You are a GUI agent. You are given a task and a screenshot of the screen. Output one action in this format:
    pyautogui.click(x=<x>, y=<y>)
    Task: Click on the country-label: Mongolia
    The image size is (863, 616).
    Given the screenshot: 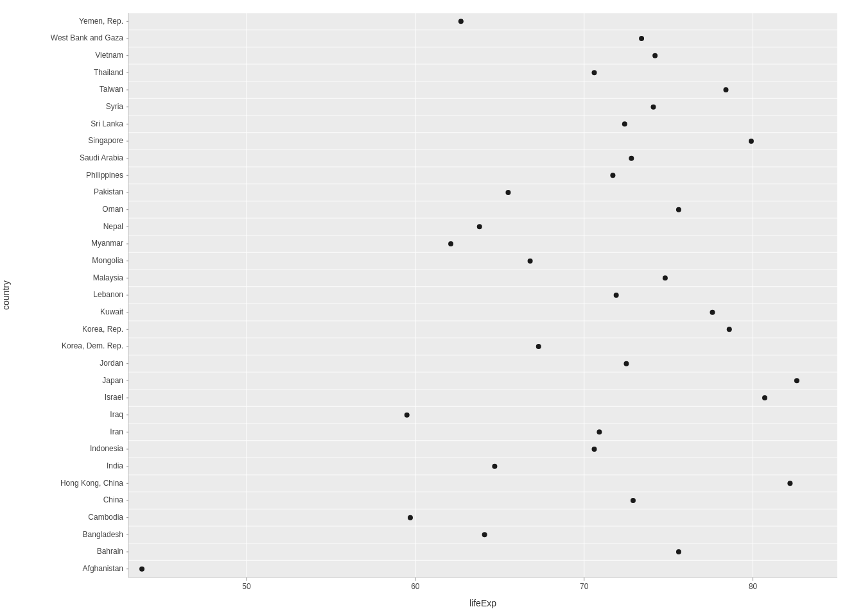 What is the action you would take?
    pyautogui.click(x=108, y=261)
    